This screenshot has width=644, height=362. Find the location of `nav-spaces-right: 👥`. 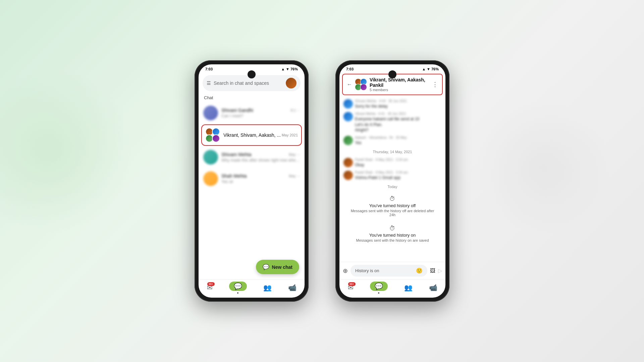

nav-spaces-right: 👥 is located at coordinates (409, 288).